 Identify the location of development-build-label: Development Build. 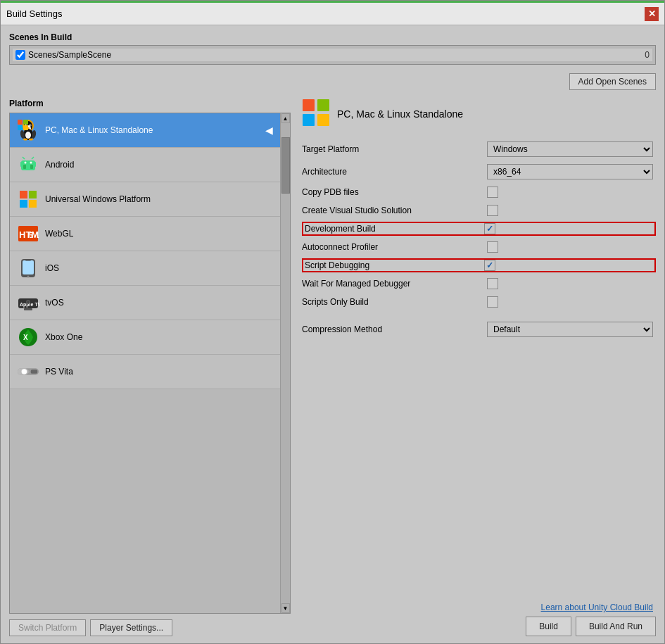
(394, 229).